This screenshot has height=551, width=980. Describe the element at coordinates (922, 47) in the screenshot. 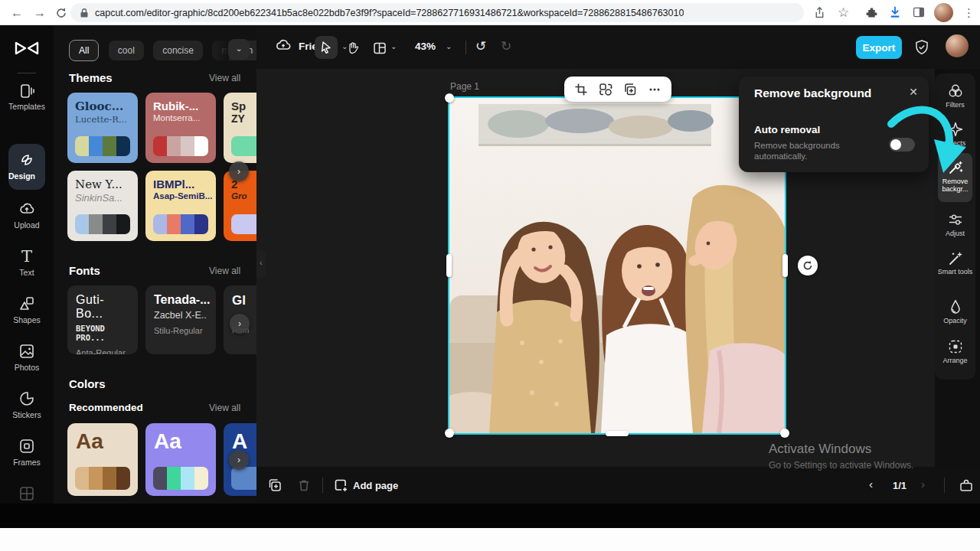

I see `shield-check-icon` at that location.